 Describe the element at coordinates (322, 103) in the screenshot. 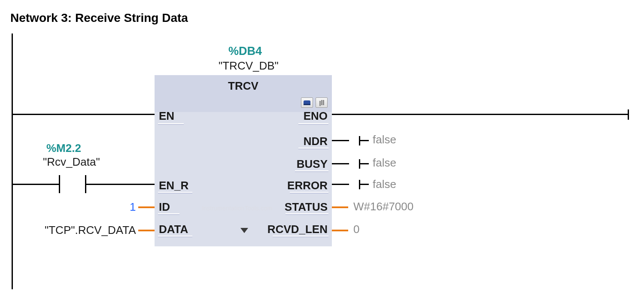

I see `options-icon` at that location.